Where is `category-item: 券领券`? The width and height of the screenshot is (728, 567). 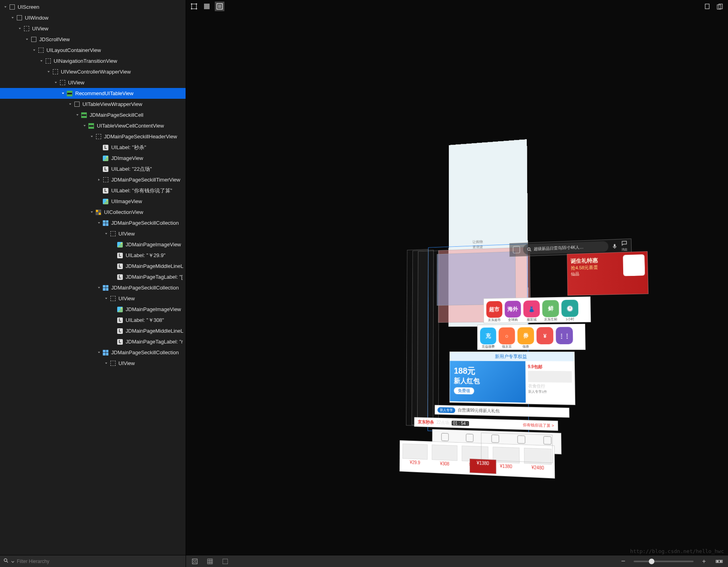 category-item: 券领券 is located at coordinates (526, 338).